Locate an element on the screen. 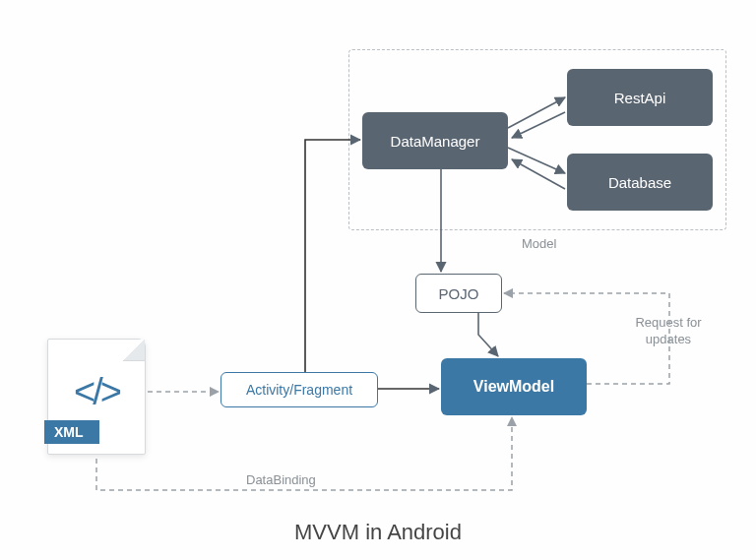  xml-glyph: </> is located at coordinates (96, 392).